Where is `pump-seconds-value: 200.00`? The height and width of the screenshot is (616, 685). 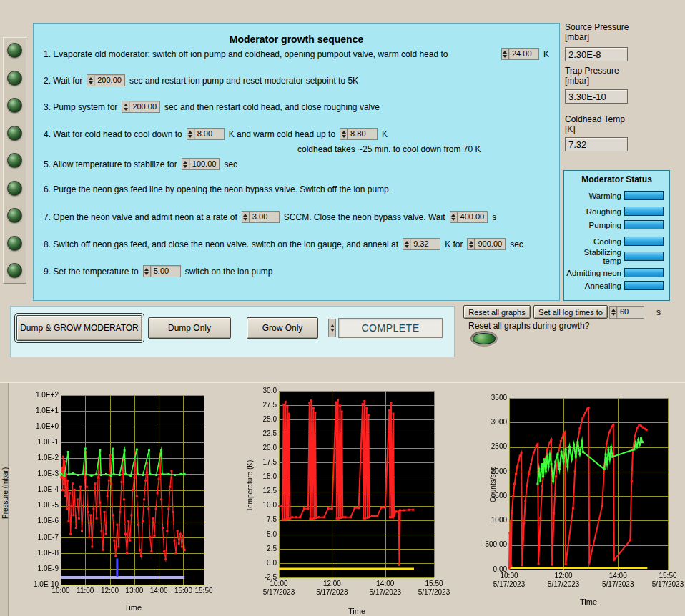 pump-seconds-value: 200.00 is located at coordinates (144, 107).